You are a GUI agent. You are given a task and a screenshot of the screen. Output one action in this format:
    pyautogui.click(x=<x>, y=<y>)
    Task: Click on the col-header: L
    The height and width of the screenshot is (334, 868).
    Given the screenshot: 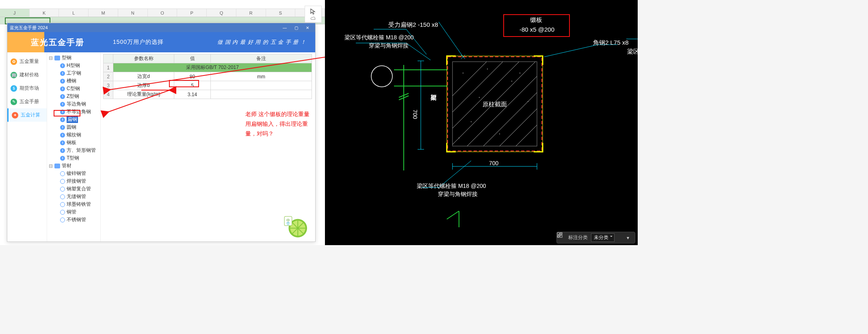 What is the action you would take?
    pyautogui.click(x=74, y=13)
    